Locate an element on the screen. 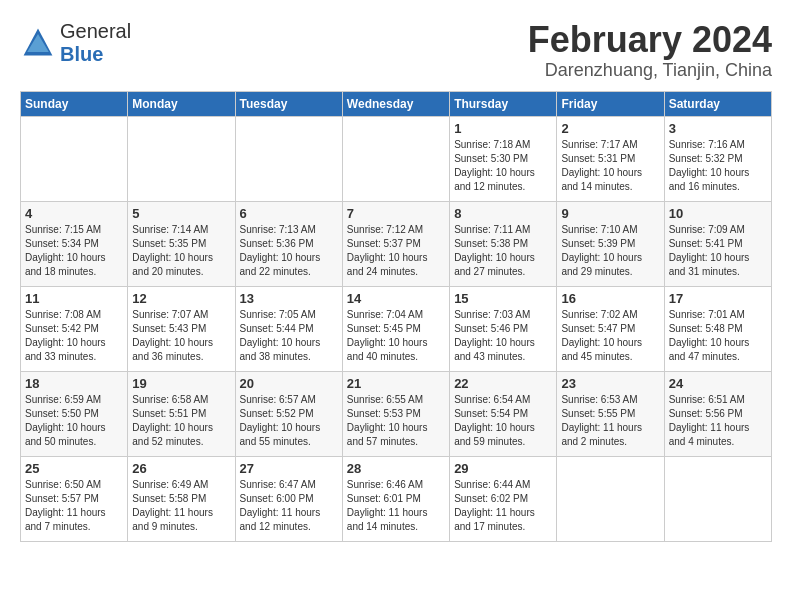 The width and height of the screenshot is (792, 612). calendar-cell: 6Sunrise: 7:13 AM Sunset: 5:36 PM Daylig… is located at coordinates (288, 244).